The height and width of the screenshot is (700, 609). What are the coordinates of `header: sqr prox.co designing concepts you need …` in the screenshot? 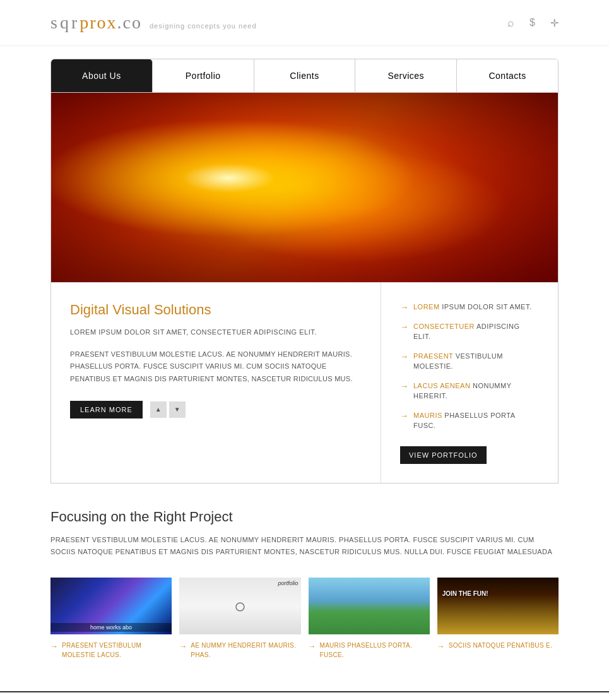 It's located at (304, 23).